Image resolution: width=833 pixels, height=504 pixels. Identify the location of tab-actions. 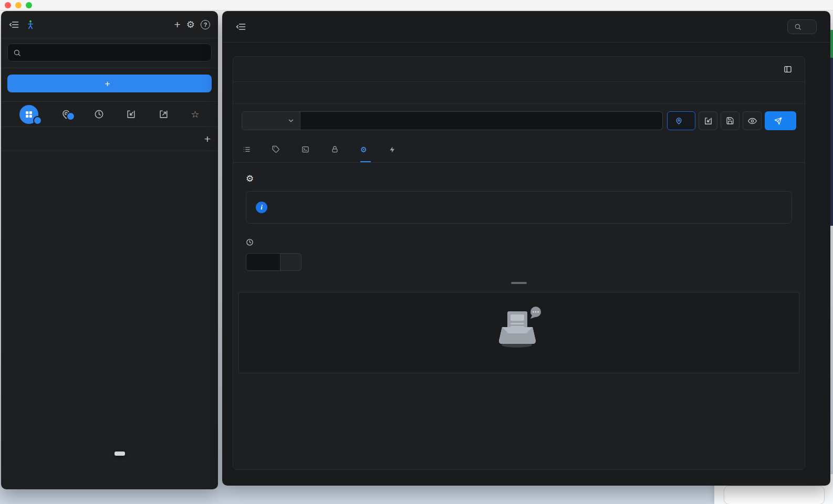
(394, 150).